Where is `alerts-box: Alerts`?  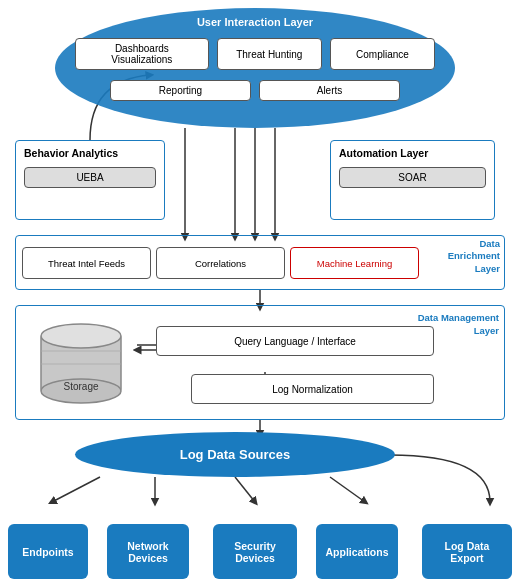
alerts-box: Alerts is located at coordinates (330, 90).